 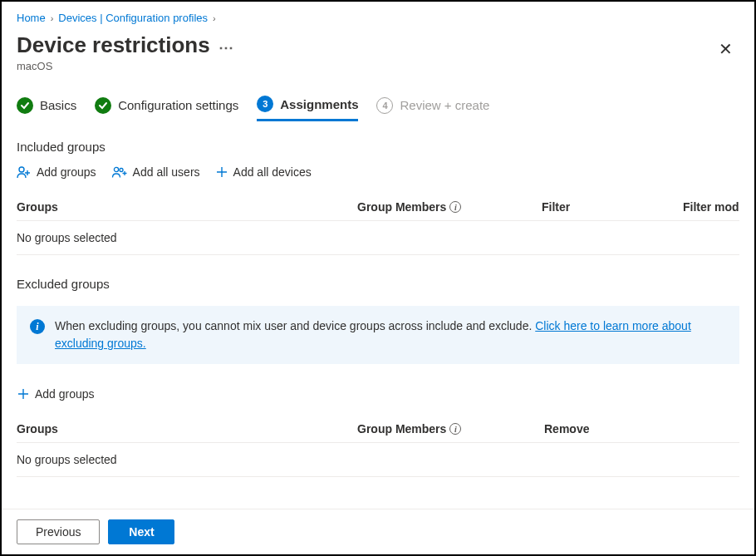 What do you see at coordinates (378, 108) in the screenshot?
I see `wizard-stepper: Basics Configuration settings 3 Assignme…` at bounding box center [378, 108].